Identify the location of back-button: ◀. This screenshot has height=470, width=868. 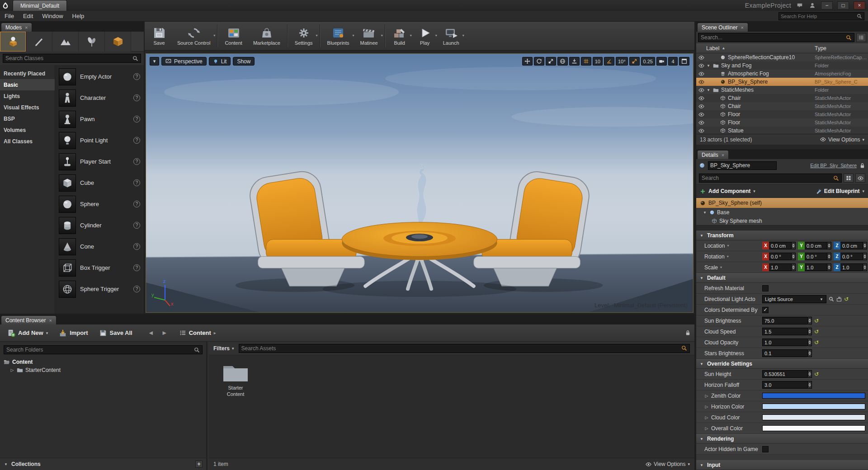
(151, 333).